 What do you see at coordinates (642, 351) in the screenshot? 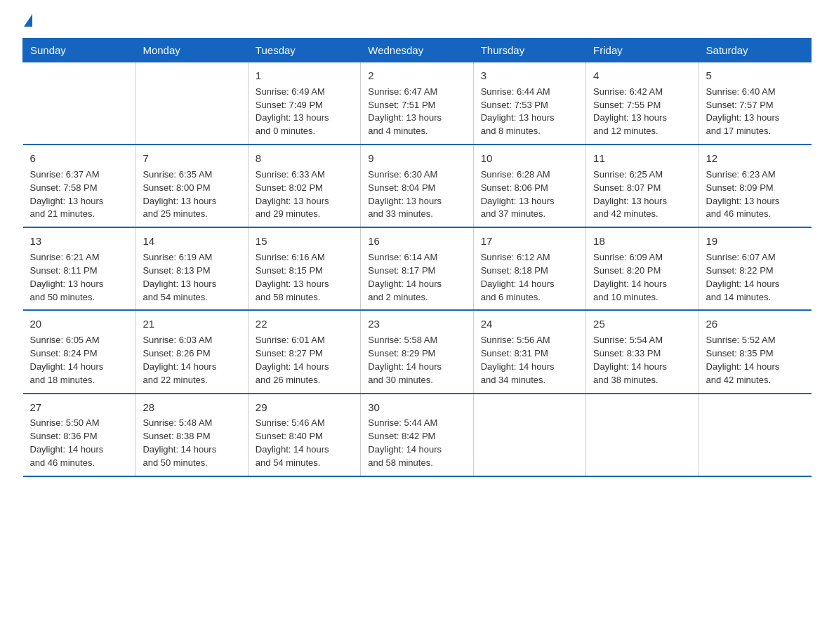
I see `calendar-cell: 25Sunrise: 5:54 AM Sunset: 8:33 PM Dayli…` at bounding box center [642, 351].